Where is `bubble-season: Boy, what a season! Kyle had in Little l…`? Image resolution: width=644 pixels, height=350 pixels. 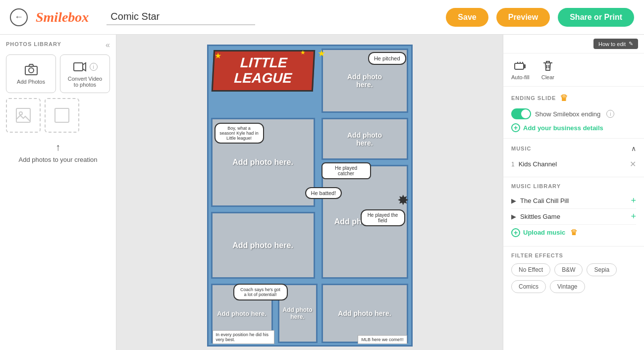 bubble-season: Boy, what a season! Kyle had in Little l… is located at coordinates (239, 133).